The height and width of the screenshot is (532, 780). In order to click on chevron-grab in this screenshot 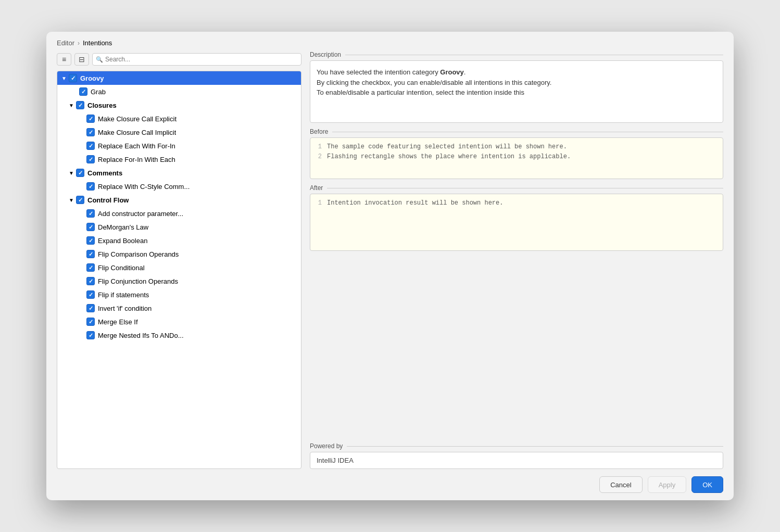, I will do `click(74, 92)`.